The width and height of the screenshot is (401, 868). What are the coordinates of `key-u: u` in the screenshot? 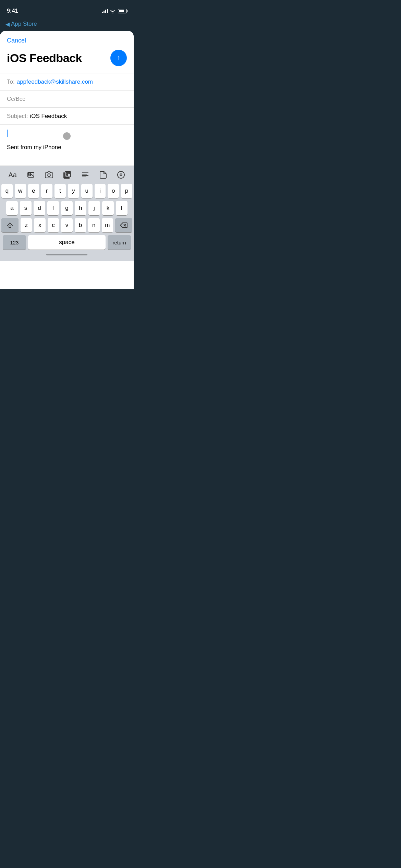 It's located at (87, 191).